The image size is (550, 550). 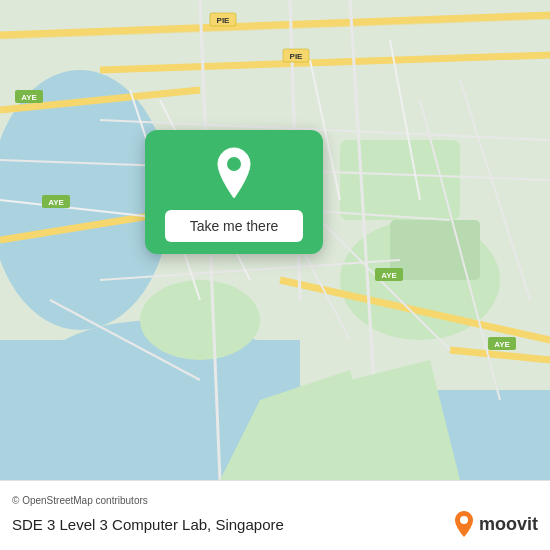 I want to click on location-pin-icon, so click(x=234, y=173).